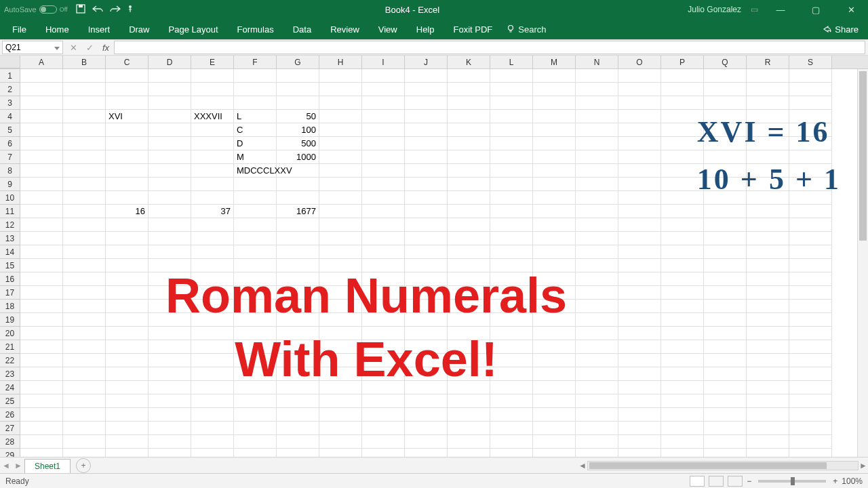 The image size is (868, 488). I want to click on row-header: 3, so click(10, 103).